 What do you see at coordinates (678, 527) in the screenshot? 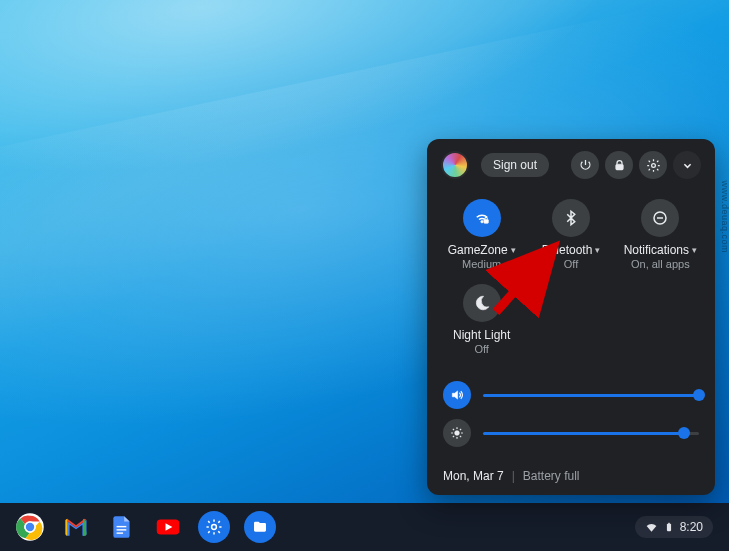
I see `system-tray: 8:20` at bounding box center [678, 527].